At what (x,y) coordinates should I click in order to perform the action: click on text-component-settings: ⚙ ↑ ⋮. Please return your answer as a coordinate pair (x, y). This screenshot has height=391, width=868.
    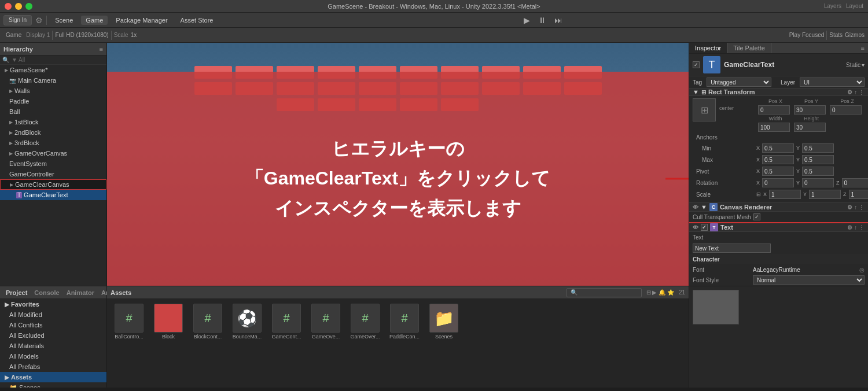
    Looking at the image, I should click on (856, 228).